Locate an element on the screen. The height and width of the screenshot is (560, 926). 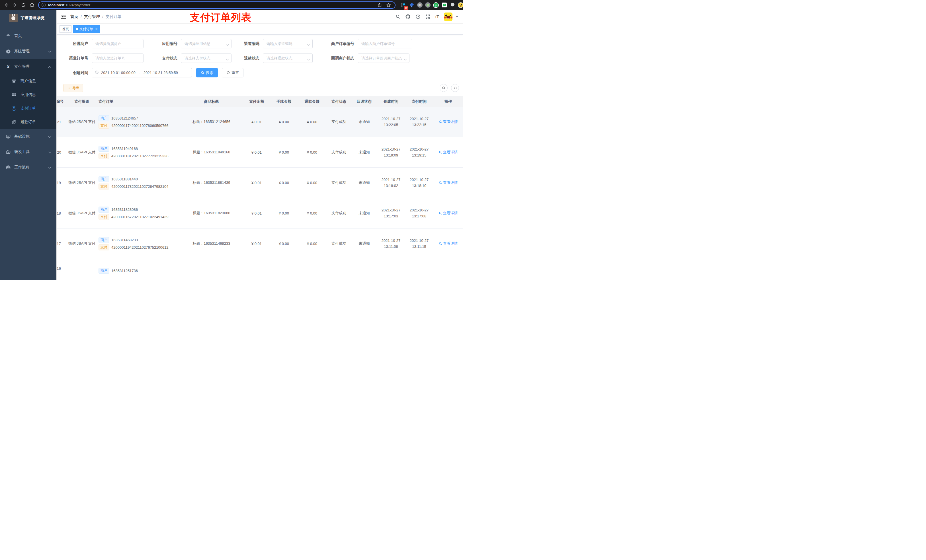
fullscreen-icon is located at coordinates (428, 17).